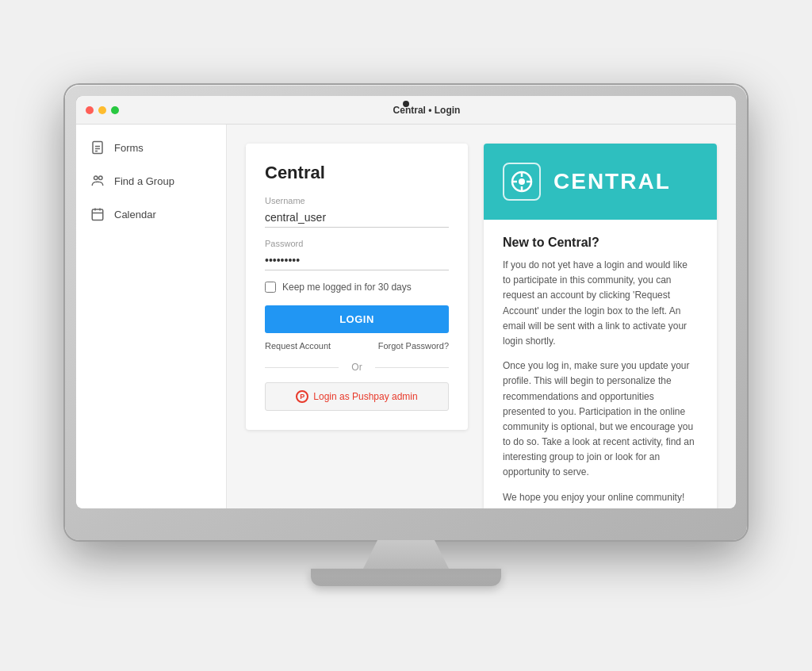  Describe the element at coordinates (128, 148) in the screenshot. I see `forms-label: Forms` at that location.